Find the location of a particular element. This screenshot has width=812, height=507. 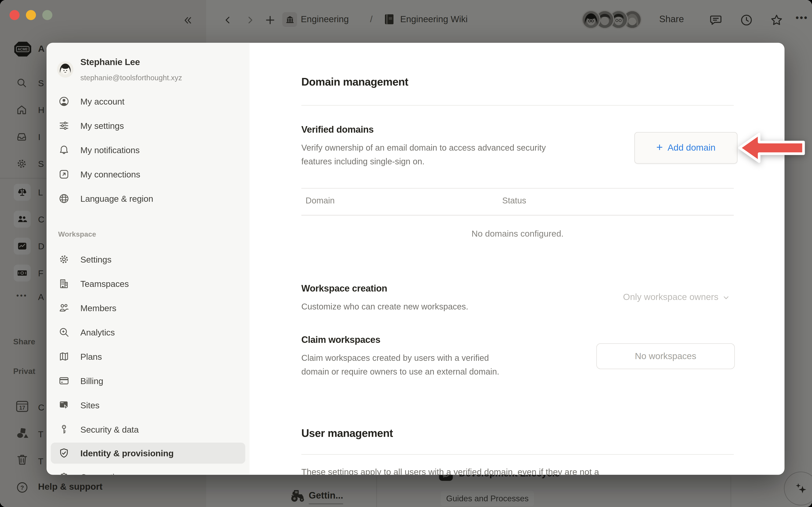

office-building-icon is located at coordinates (64, 284).